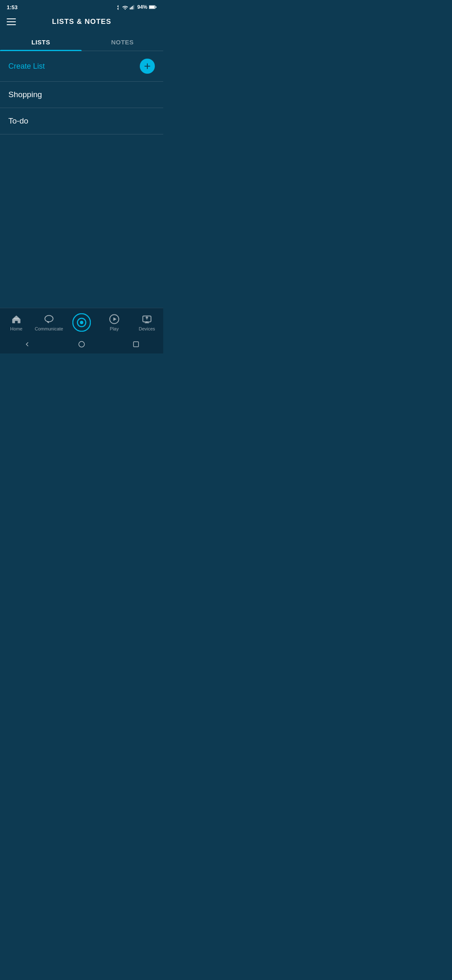 The width and height of the screenshot is (452, 980). Describe the element at coordinates (82, 322) in the screenshot. I see `bottom-nav: Home Communicate Play Devices` at that location.